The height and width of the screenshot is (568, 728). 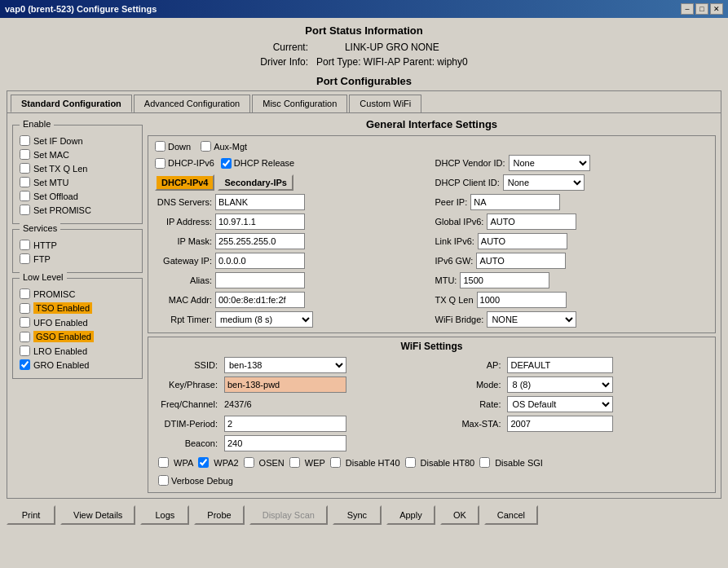 What do you see at coordinates (285, 443) in the screenshot?
I see `beacon-input` at bounding box center [285, 443].